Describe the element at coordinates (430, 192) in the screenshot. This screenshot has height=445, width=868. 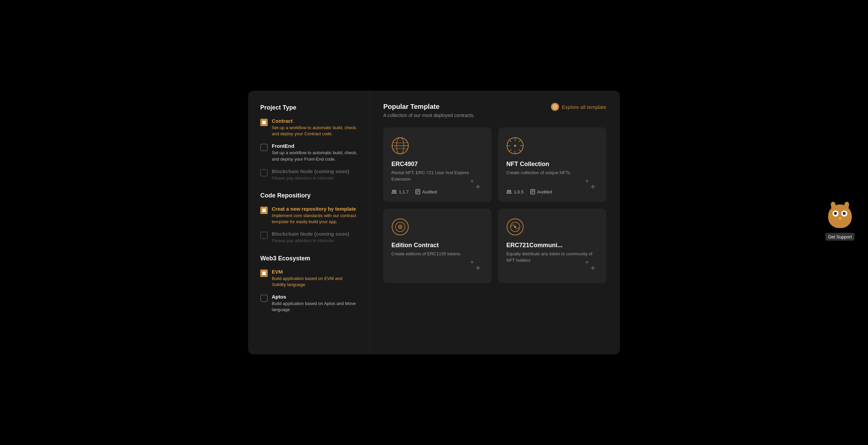
I see `audited-label-erc4907: Audited` at that location.